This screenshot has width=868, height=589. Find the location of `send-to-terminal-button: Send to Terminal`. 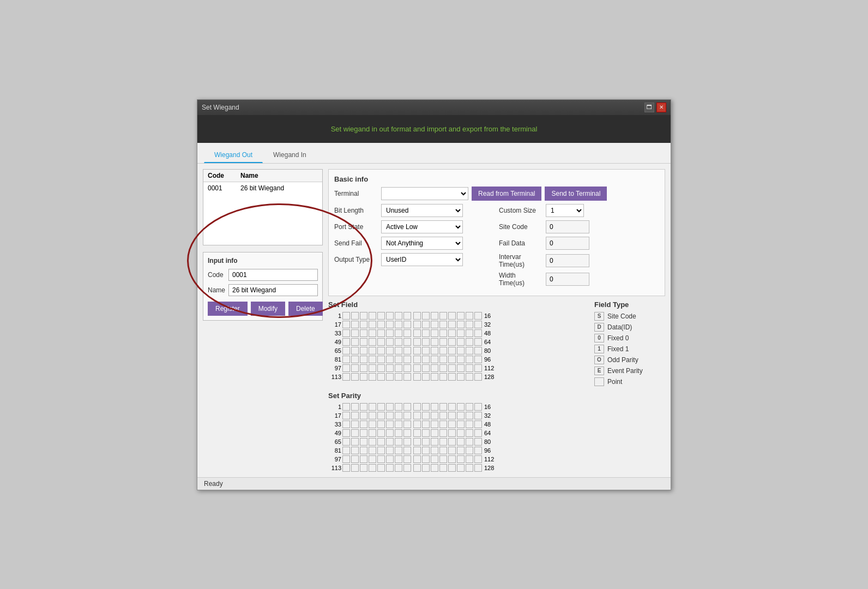

send-to-terminal-button: Send to Terminal is located at coordinates (576, 194).